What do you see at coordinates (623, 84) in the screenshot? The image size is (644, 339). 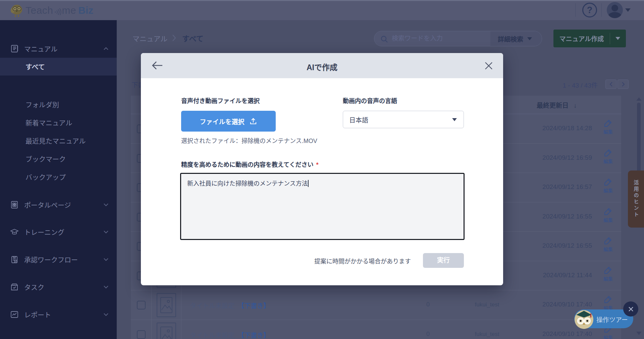 I see `pagination-next-button` at bounding box center [623, 84].